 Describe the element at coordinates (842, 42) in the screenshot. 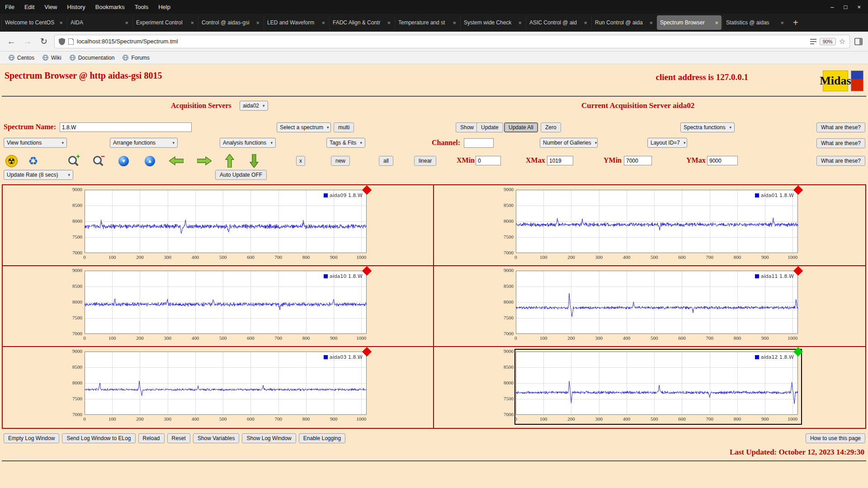

I see `bookmark-star-icon: ☆` at that location.